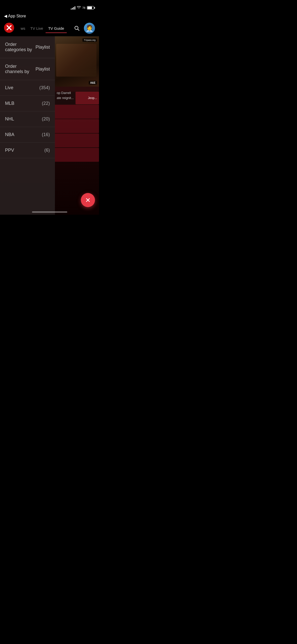  What do you see at coordinates (49, 28) in the screenshot?
I see `nav-bar: ws TV Live TV Guide 🧑‍💼` at bounding box center [49, 28].